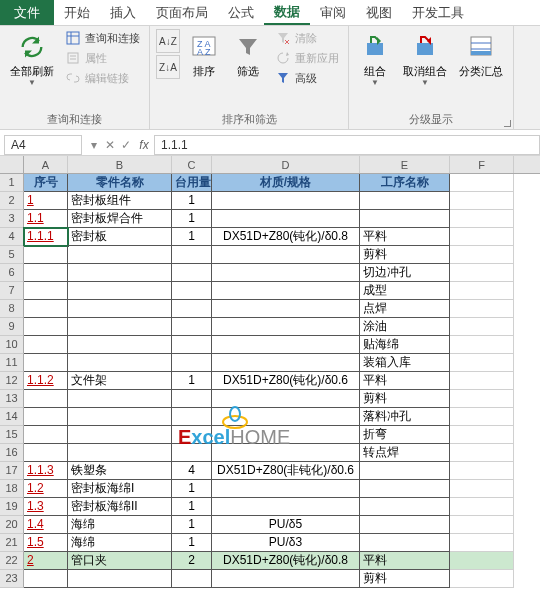 This screenshot has width=540, height=597. Describe the element at coordinates (120, 237) in the screenshot. I see `cell: 密封板` at that location.